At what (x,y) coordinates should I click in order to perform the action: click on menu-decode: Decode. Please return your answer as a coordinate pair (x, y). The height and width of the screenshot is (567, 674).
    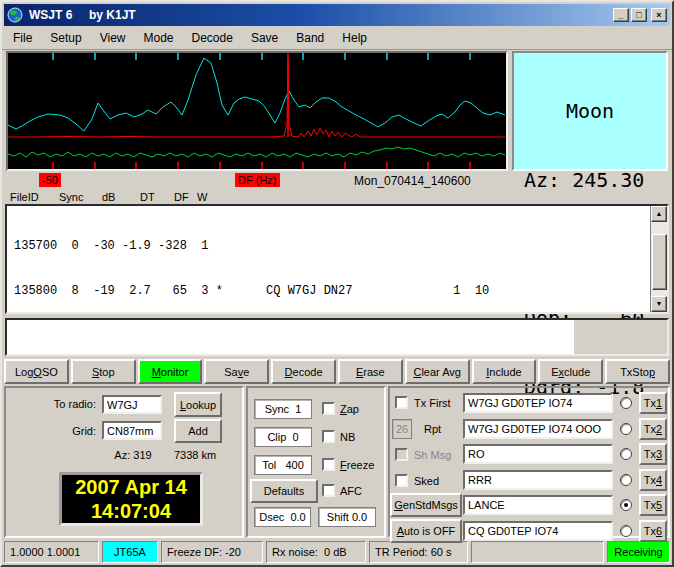
    Looking at the image, I should click on (212, 38).